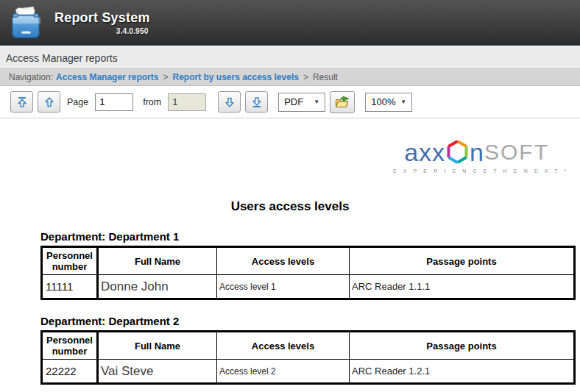 Image resolution: width=580 pixels, height=392 pixels. Describe the element at coordinates (462, 287) in the screenshot. I see `passage-points-cell: ARC Reader 1.1.1` at that location.